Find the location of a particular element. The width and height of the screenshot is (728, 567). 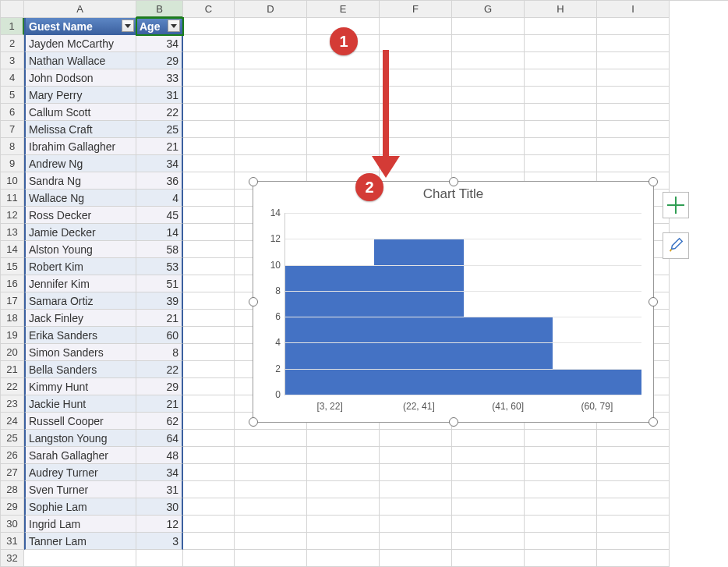

table-header-name: Guest Name is located at coordinates (80, 27).